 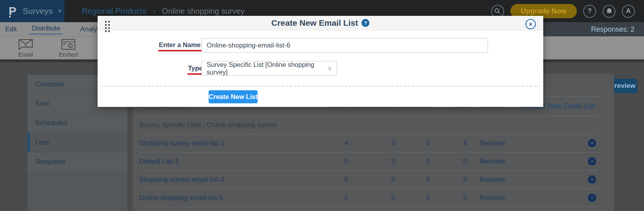 I want to click on embed-window-icon, so click(x=68, y=44).